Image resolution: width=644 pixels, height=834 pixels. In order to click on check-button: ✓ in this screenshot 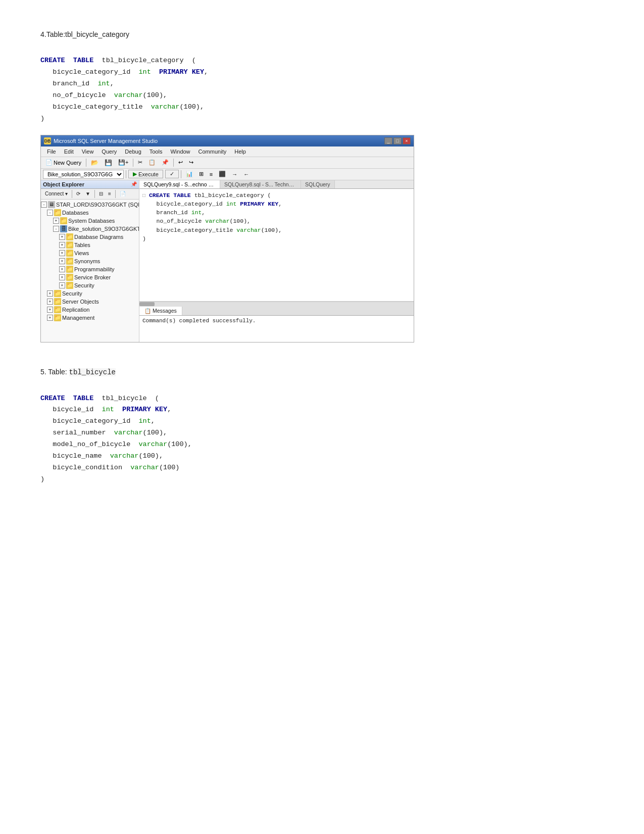, I will do `click(172, 174)`.